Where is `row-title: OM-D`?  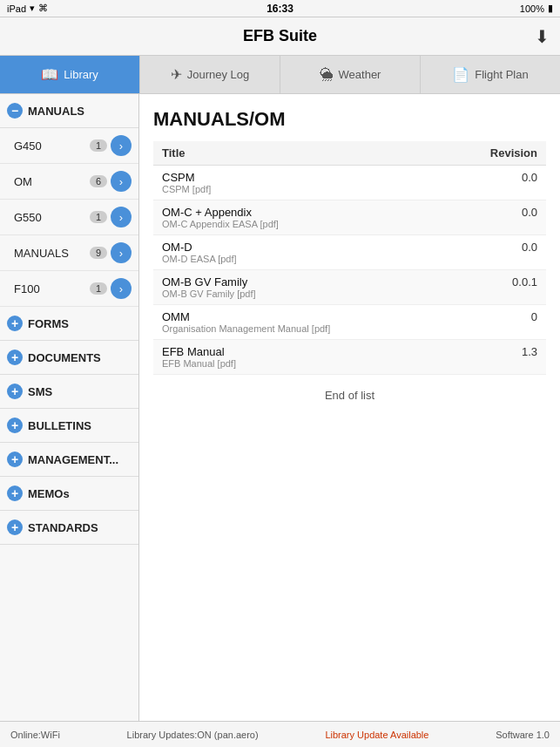
row-title: OM-D is located at coordinates (300, 248).